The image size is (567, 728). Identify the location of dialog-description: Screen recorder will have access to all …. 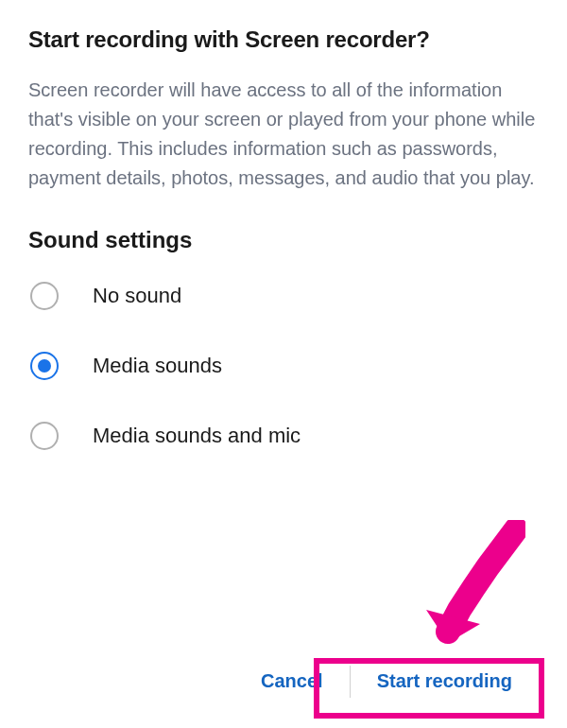
(284, 134).